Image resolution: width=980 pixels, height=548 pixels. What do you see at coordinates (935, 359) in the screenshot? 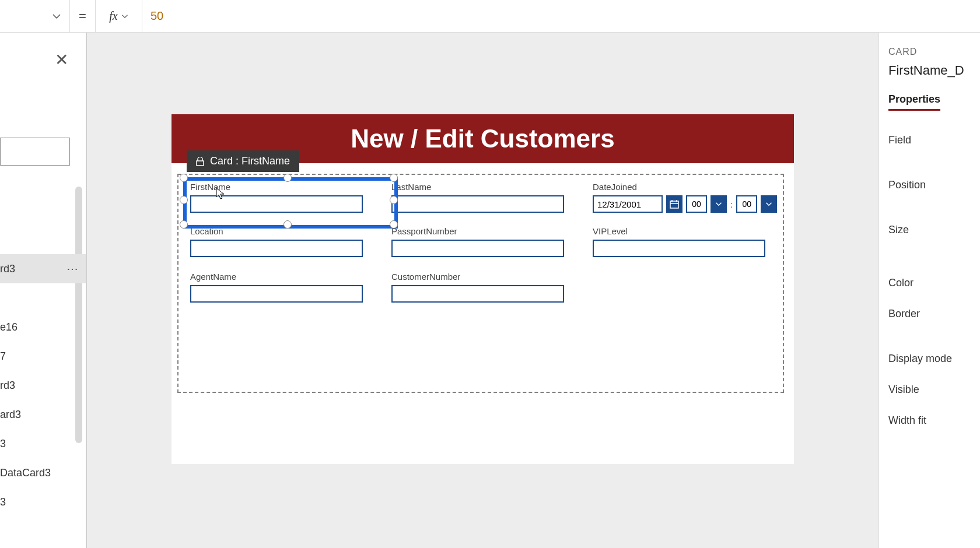
I see `prop-display-mode: Display mode` at bounding box center [935, 359].